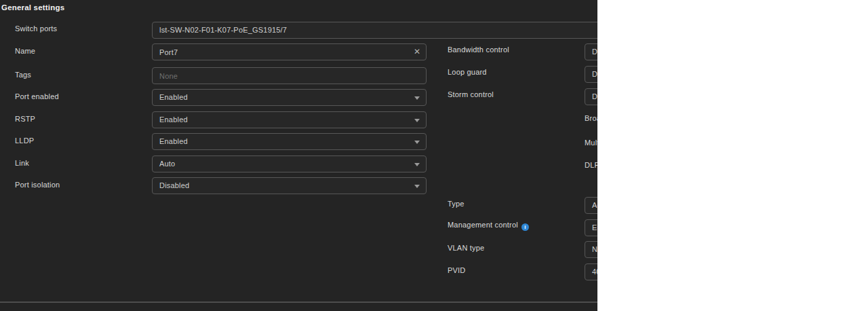 The image size is (868, 311). I want to click on tags-label: Tags, so click(23, 75).